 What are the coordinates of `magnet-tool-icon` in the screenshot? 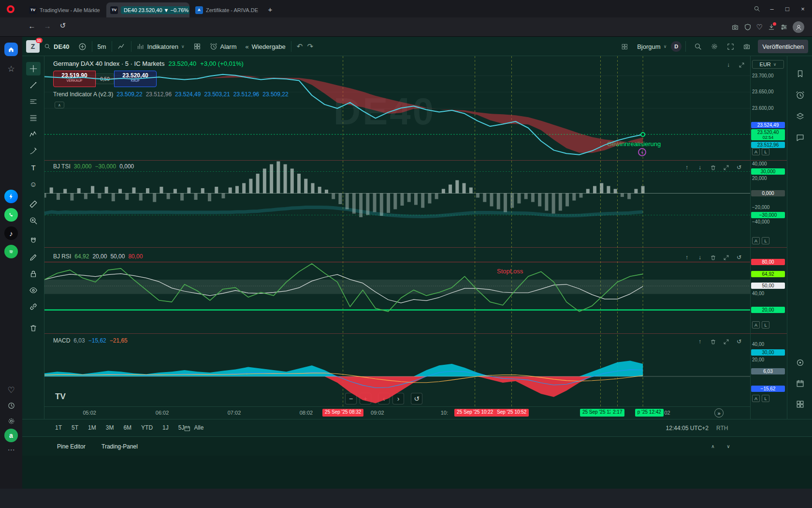 It's located at (33, 241).